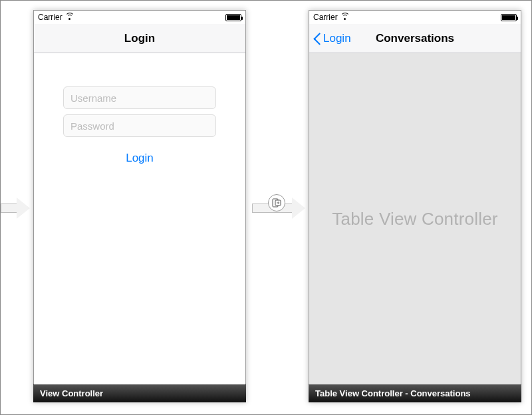  Describe the element at coordinates (332, 39) in the screenshot. I see `back-button: Login` at that location.